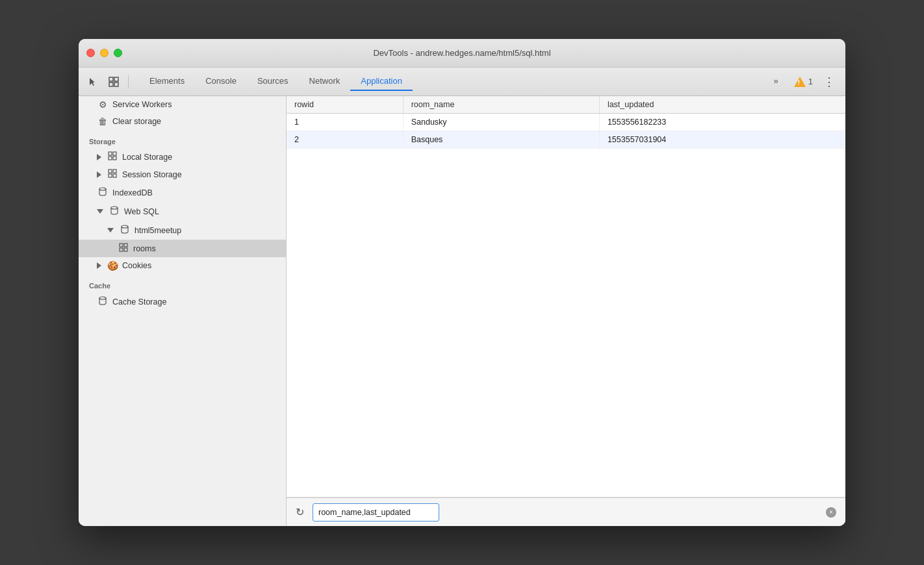  Describe the element at coordinates (182, 266) in the screenshot. I see `sidebar-item-cookies: 🍪 Cookies` at that location.